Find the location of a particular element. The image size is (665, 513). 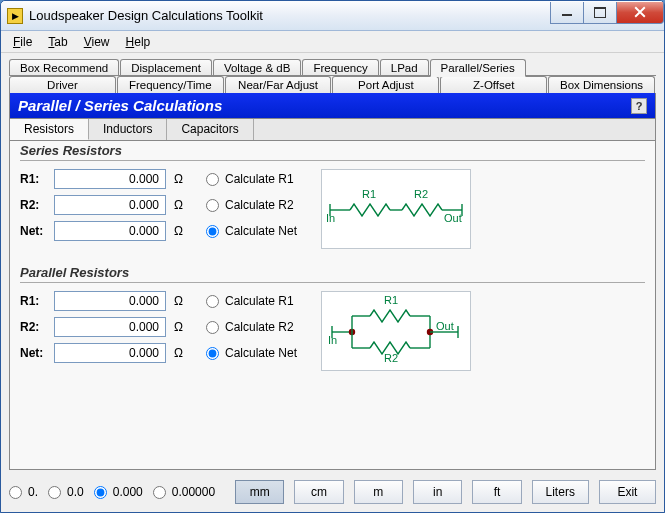

page-header: Parallel / Series Calculations ? is located at coordinates (332, 106).